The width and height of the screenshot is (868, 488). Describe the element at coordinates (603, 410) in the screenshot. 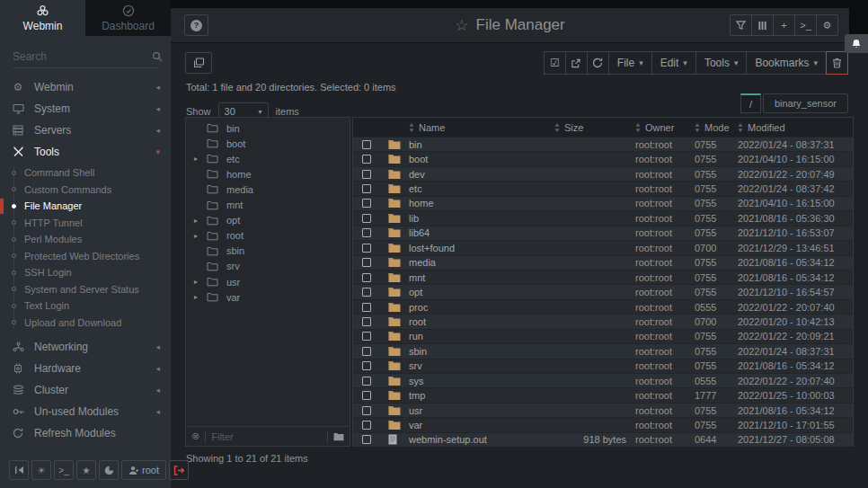

I see `table-row: usr root:root 0755 2021/08/16 - 05:34:12` at that location.